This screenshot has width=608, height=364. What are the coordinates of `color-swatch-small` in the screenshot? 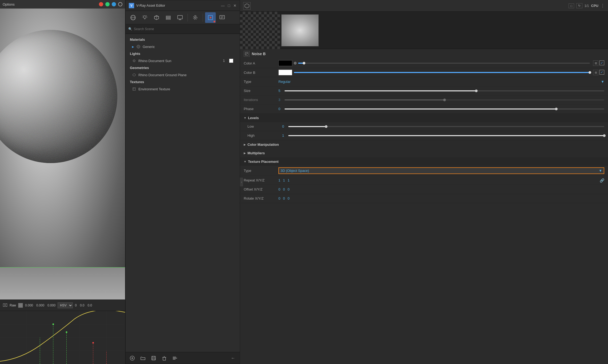 It's located at (21, 305).